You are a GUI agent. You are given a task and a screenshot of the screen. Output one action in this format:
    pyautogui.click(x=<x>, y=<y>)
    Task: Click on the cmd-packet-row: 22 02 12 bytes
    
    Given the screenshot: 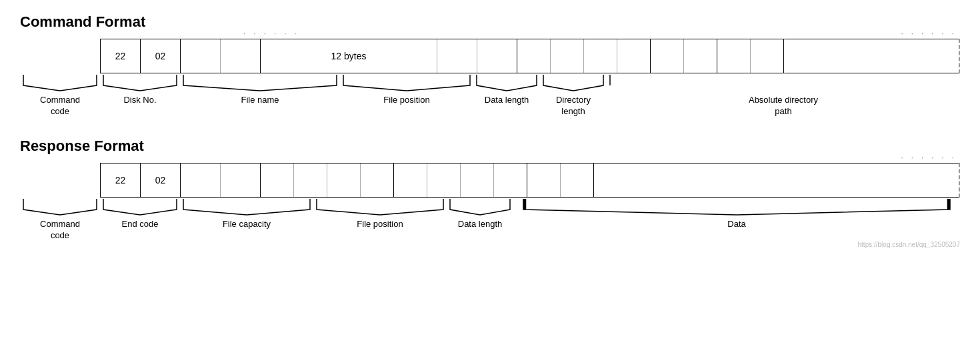 What is the action you would take?
    pyautogui.click(x=530, y=56)
    